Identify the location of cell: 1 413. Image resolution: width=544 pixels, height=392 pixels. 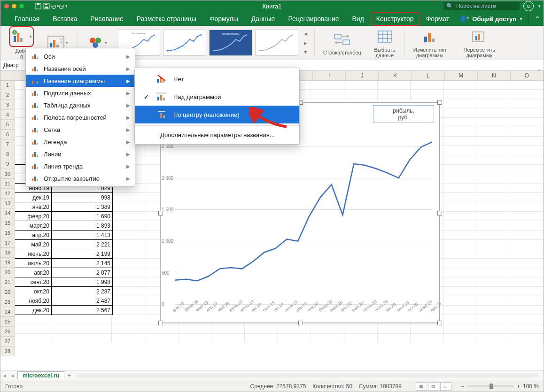
(82, 235).